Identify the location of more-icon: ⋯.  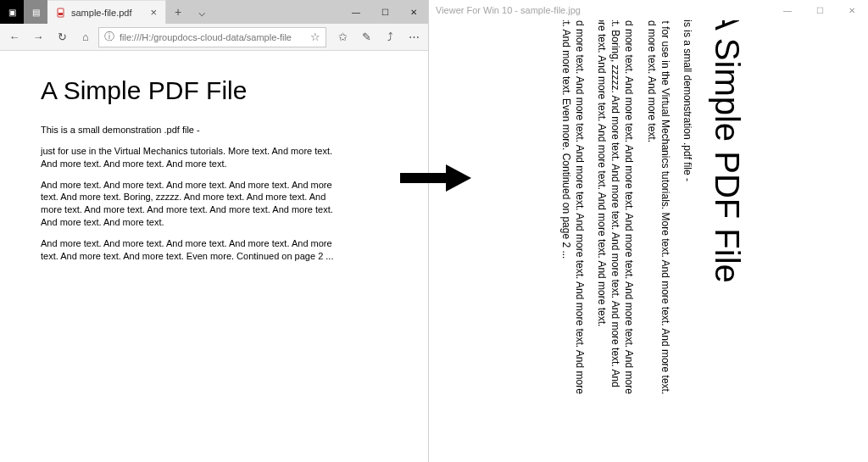
(414, 37).